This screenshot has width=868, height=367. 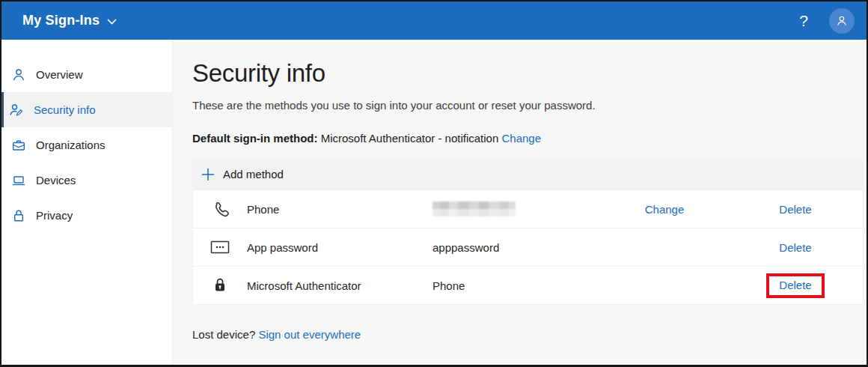 I want to click on delete-app-password-link: Delete, so click(x=795, y=247).